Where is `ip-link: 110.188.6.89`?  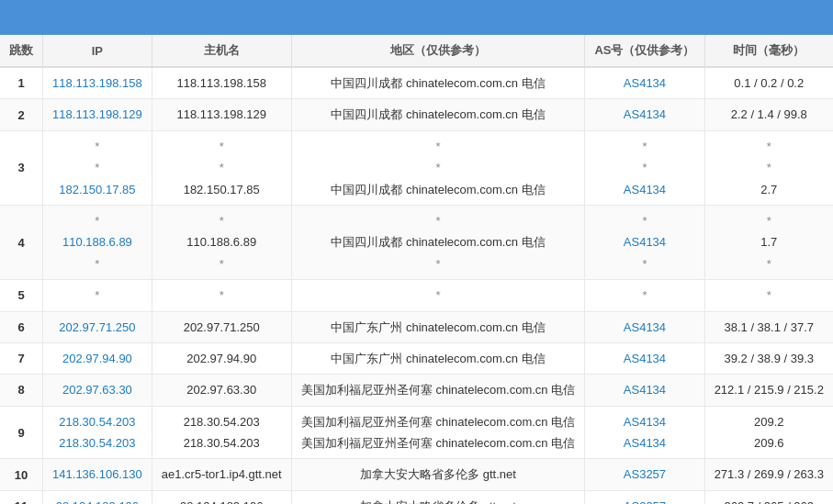
ip-link: 110.188.6.89 is located at coordinates (97, 242).